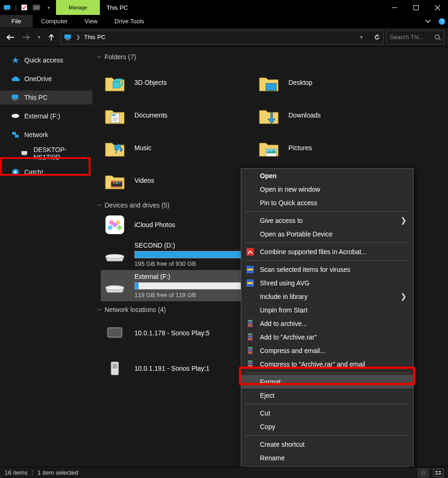  What do you see at coordinates (437, 7) in the screenshot?
I see `close-button` at bounding box center [437, 7].